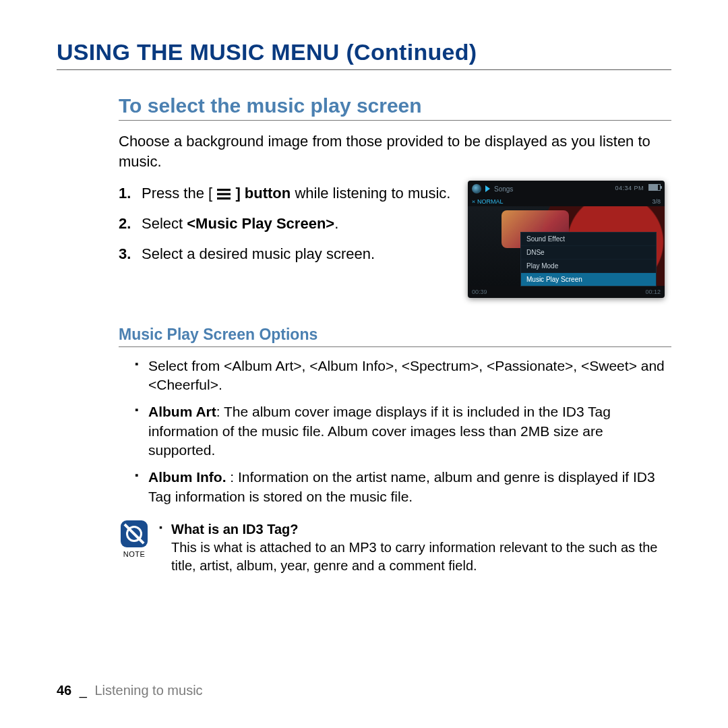 This screenshot has height=728, width=728. I want to click on option-label: Album Info., so click(189, 477).